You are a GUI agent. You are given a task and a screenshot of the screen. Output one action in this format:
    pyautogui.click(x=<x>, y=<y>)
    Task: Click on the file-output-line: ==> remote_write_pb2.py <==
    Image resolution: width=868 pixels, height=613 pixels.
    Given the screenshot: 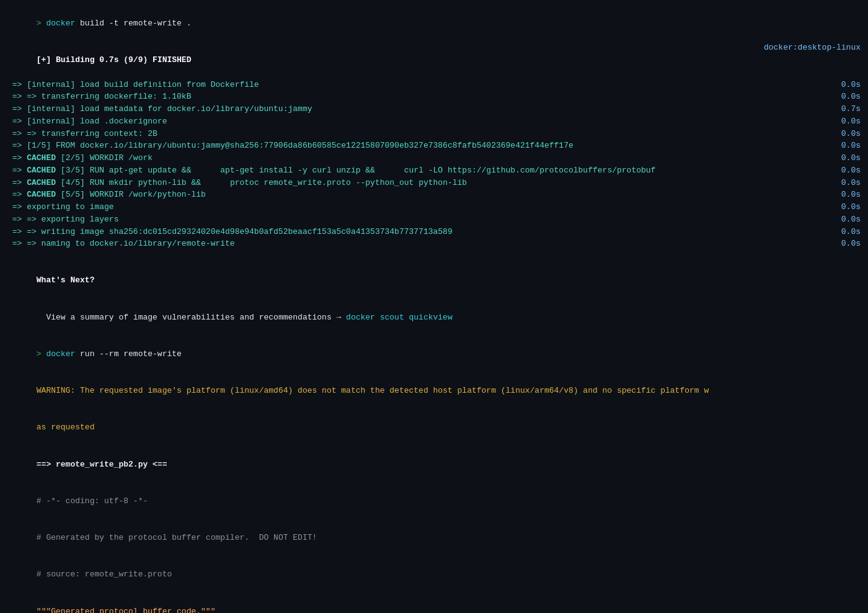 What is the action you would take?
    pyautogui.click(x=434, y=464)
    